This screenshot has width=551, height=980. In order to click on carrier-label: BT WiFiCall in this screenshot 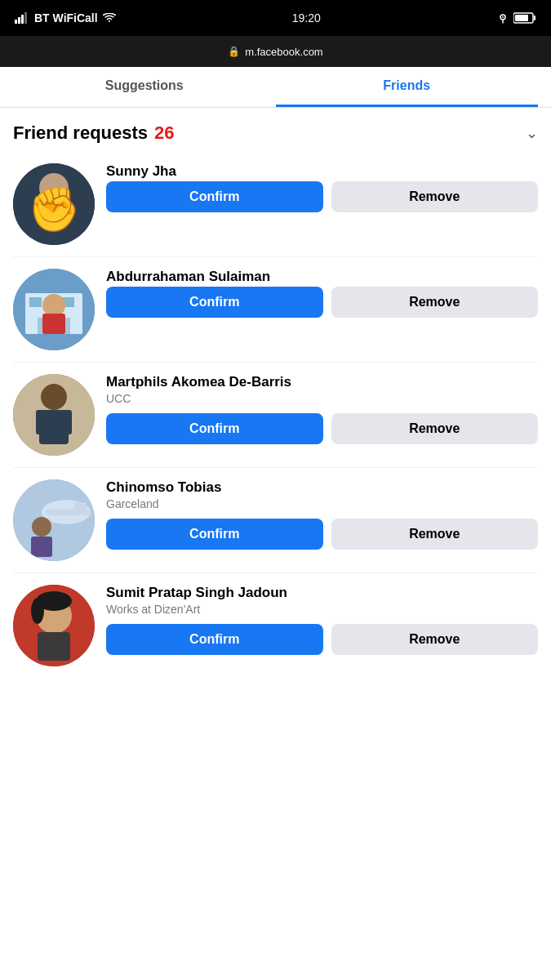, I will do `click(66, 18)`.